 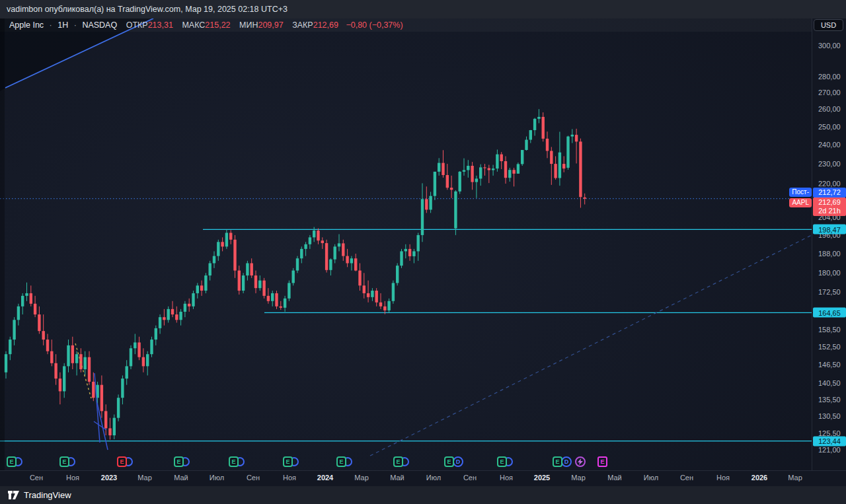 I want to click on exchange: NASDAQ, so click(x=99, y=25).